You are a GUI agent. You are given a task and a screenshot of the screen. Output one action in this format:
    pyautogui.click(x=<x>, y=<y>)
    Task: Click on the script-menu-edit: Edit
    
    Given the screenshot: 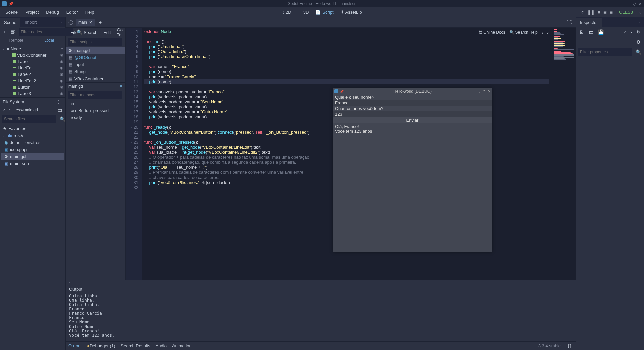 What is the action you would take?
    pyautogui.click(x=107, y=32)
    